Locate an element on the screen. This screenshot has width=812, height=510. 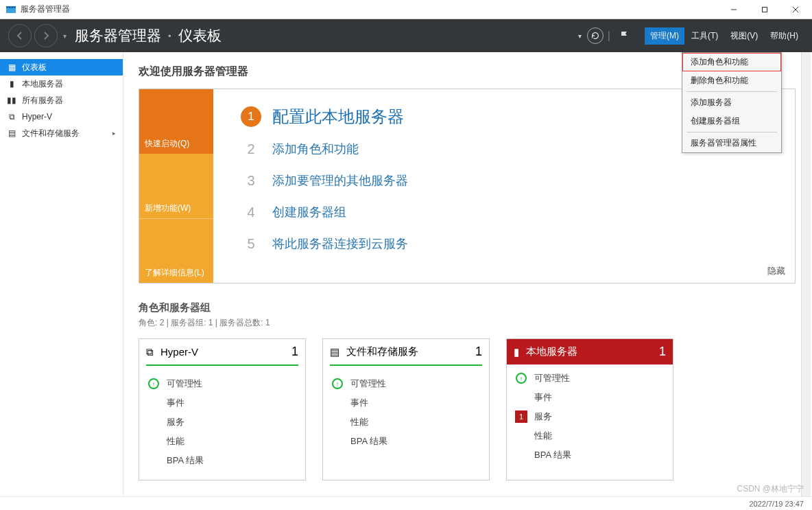
step-number: 2 is located at coordinates (251, 149).